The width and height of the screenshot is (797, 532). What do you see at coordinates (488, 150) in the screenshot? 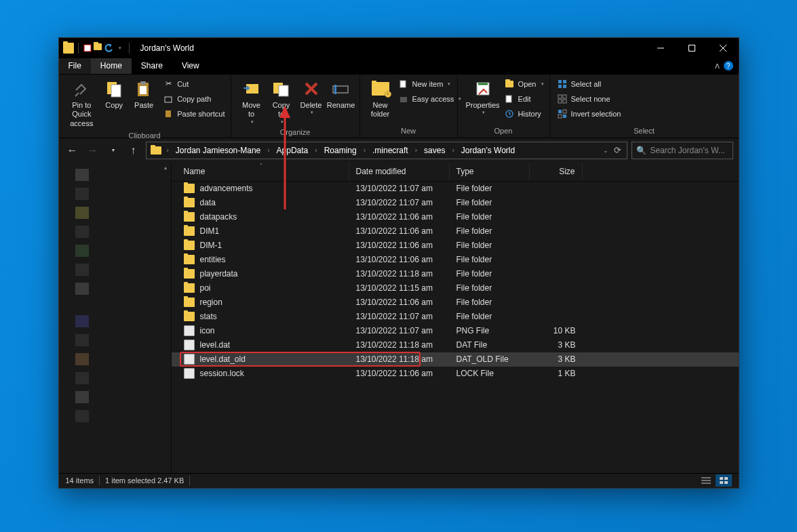
I see `breadcrumb-item: Jordan's World` at bounding box center [488, 150].